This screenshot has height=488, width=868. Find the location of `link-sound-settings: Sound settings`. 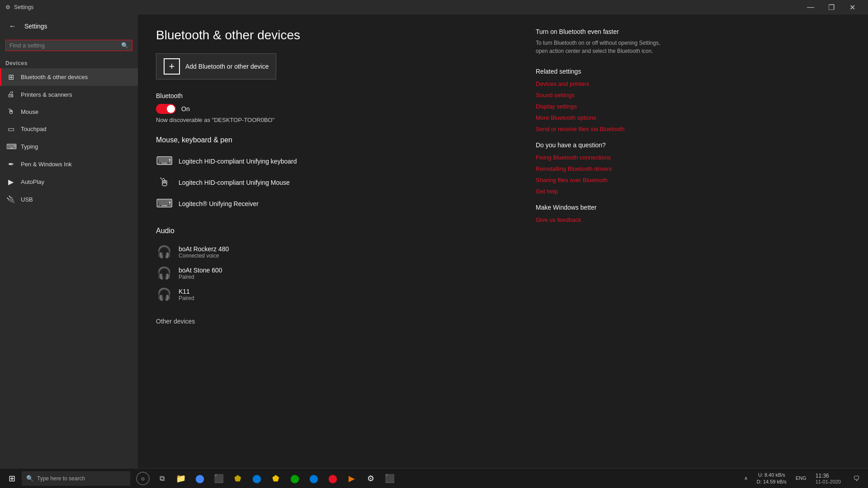

link-sound-settings: Sound settings is located at coordinates (604, 95).